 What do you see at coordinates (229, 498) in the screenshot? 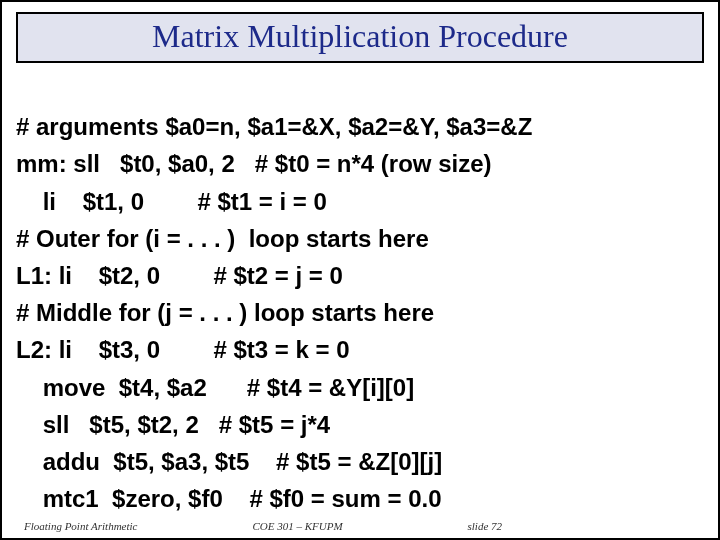
I see `code-line: mtc1 $zero, $f0 # $f0 = sum = 0.0` at bounding box center [229, 498].